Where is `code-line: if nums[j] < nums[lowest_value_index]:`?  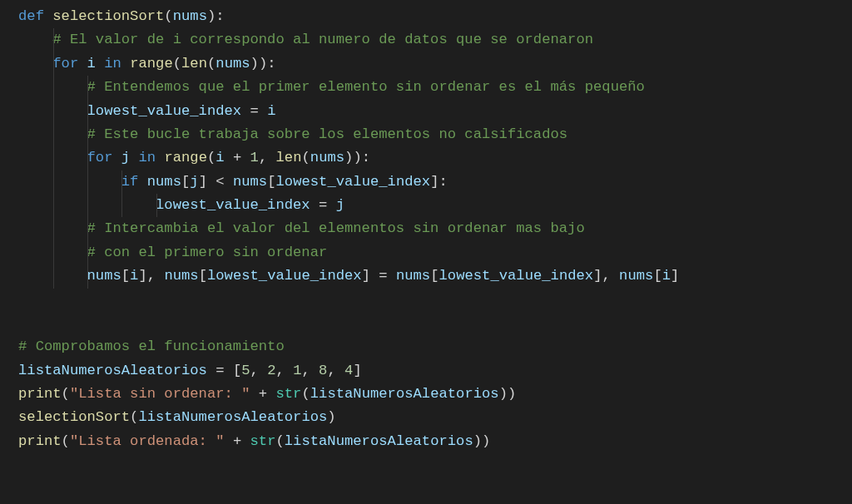 code-line: if nums[j] < nums[lowest_value_index]: is located at coordinates (435, 182).